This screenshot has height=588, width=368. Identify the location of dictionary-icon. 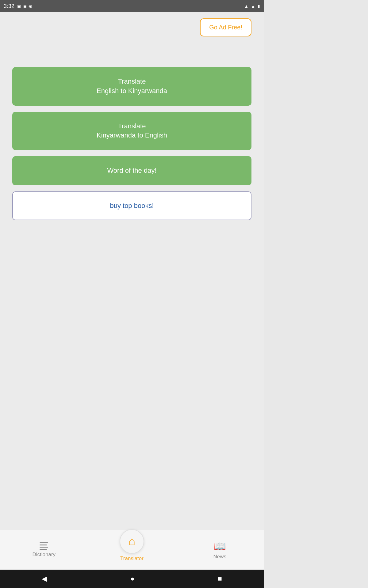
(44, 546).